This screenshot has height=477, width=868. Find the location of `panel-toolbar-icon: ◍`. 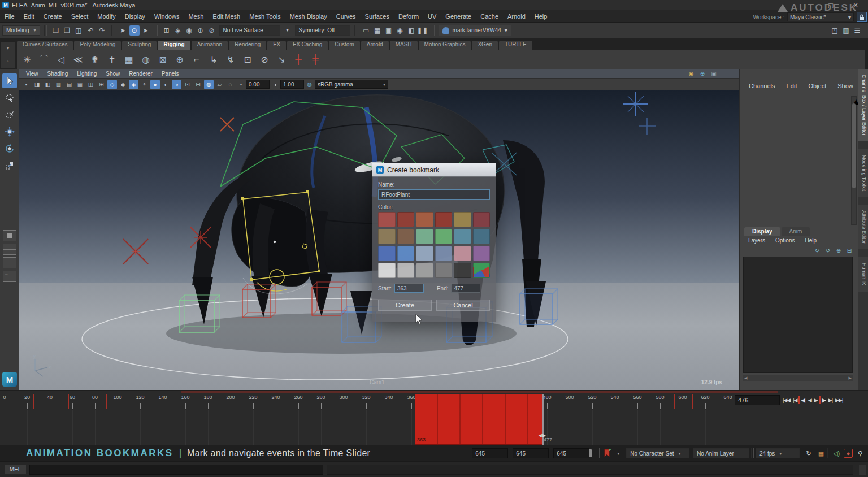

panel-toolbar-icon: ◍ is located at coordinates (209, 85).